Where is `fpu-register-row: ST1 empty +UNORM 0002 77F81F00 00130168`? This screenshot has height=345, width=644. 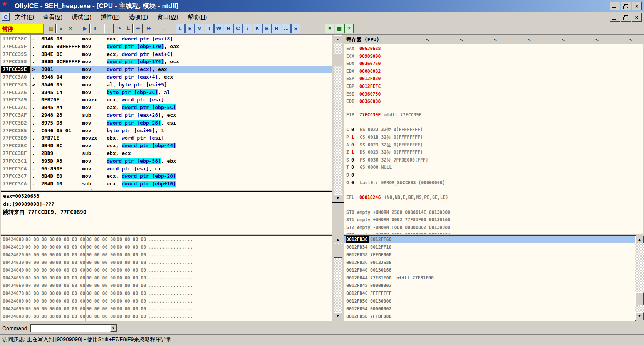
fpu-register-row: ST1 empty +UNORM 0002 77F81F00 00130168 is located at coordinates (493, 220).